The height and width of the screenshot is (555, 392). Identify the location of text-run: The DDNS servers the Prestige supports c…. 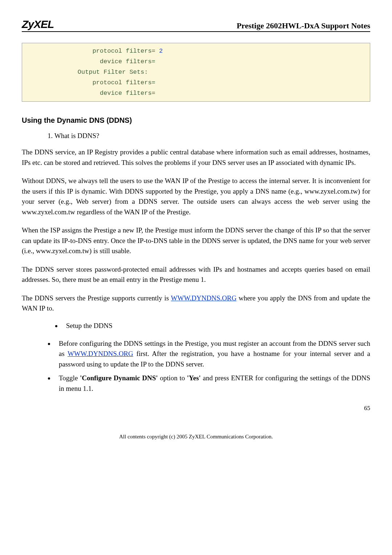
(97, 298).